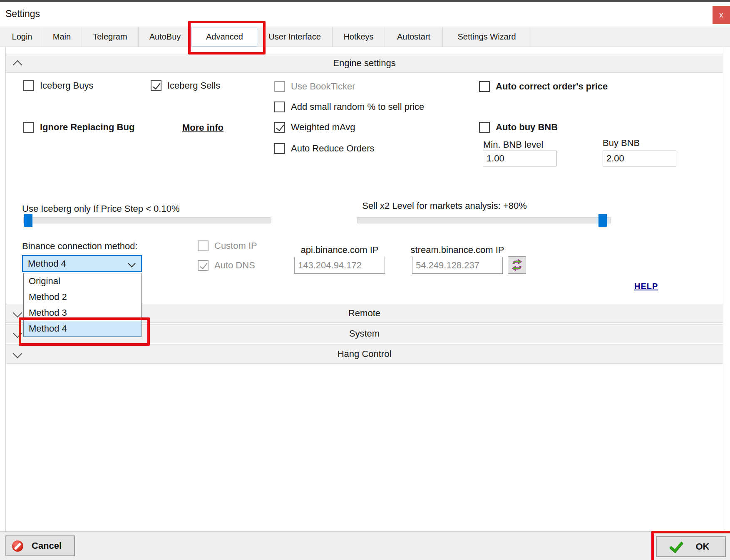 The width and height of the screenshot is (730, 560). Describe the element at coordinates (517, 265) in the screenshot. I see `refresh-ip-icon` at that location.